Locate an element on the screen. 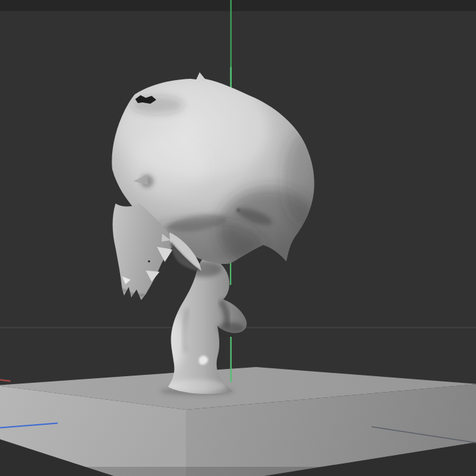 The image size is (476, 476). mesh-pore is located at coordinates (148, 261).